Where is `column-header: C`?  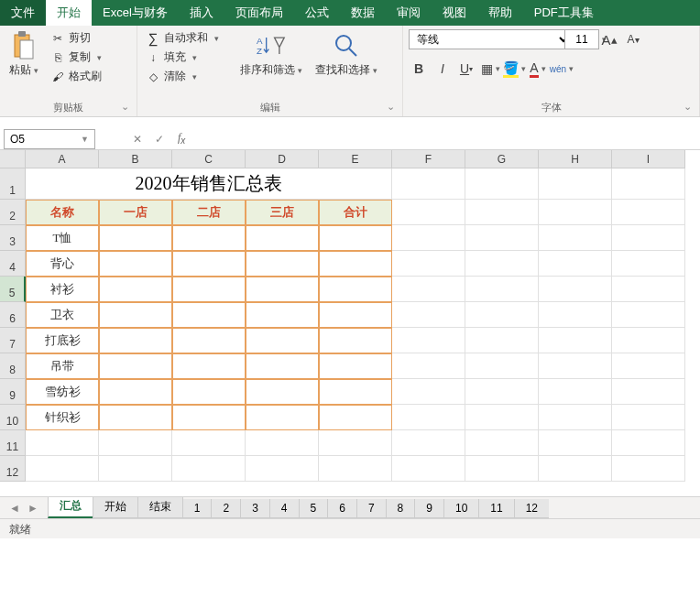
column-header: C is located at coordinates (209, 159).